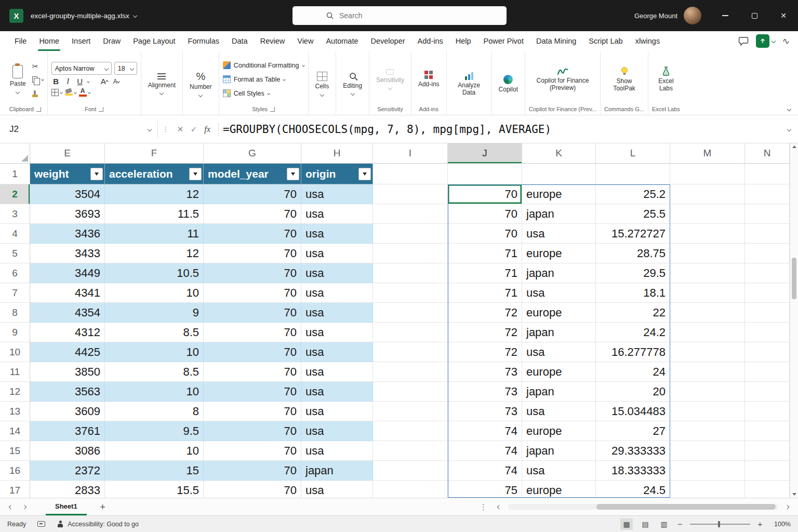 The height and width of the screenshot is (532, 798). I want to click on cell-G4: 70, so click(252, 234).